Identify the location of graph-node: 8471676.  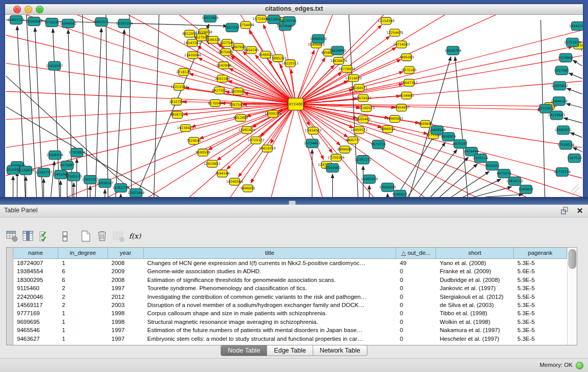
(504, 174).